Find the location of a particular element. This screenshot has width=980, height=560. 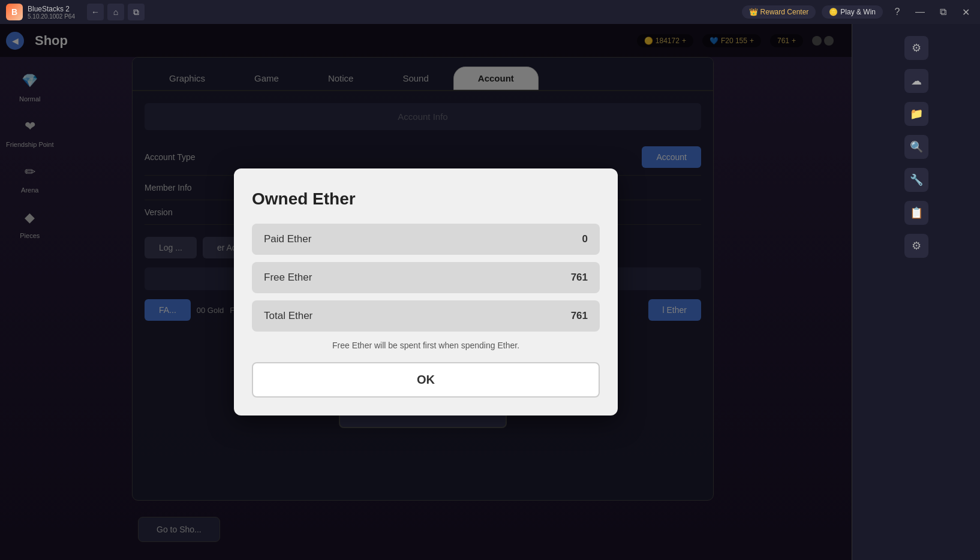

paid-ether-row: Paid Ether 0 is located at coordinates (426, 239).